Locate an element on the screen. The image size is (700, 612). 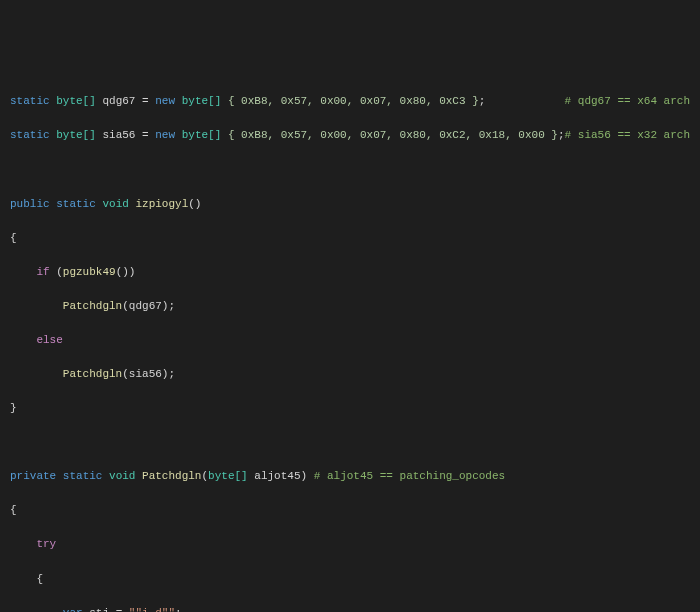
code-line: public static void izpiogyl() is located at coordinates (350, 204).